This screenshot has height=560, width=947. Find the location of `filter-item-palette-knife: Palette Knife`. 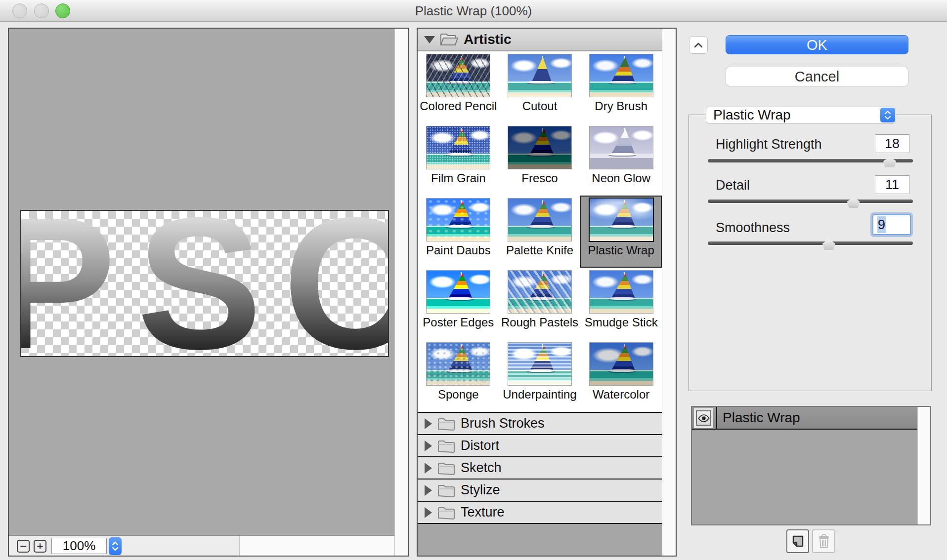

filter-item-palette-knife: Palette Knife is located at coordinates (540, 232).